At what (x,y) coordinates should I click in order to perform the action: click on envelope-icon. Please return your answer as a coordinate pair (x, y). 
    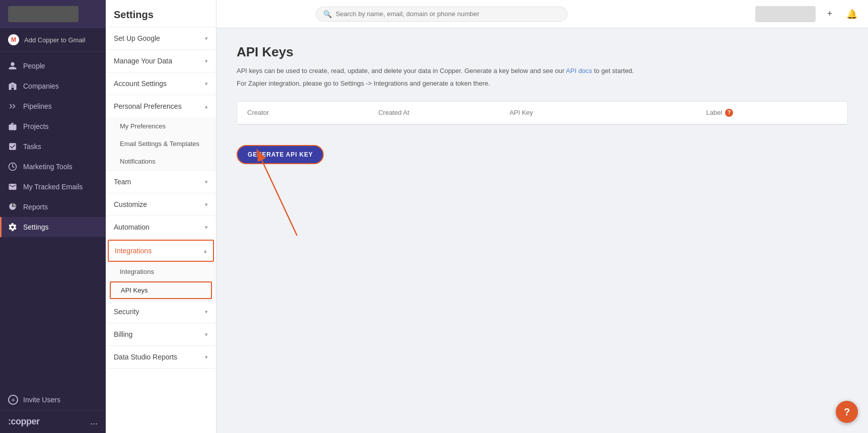
    Looking at the image, I should click on (13, 187).